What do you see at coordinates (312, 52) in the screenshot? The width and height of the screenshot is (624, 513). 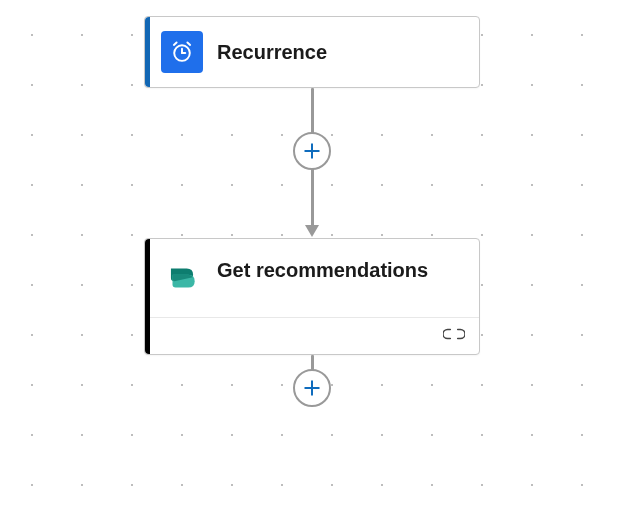 I see `node-header: Recurrence` at bounding box center [312, 52].